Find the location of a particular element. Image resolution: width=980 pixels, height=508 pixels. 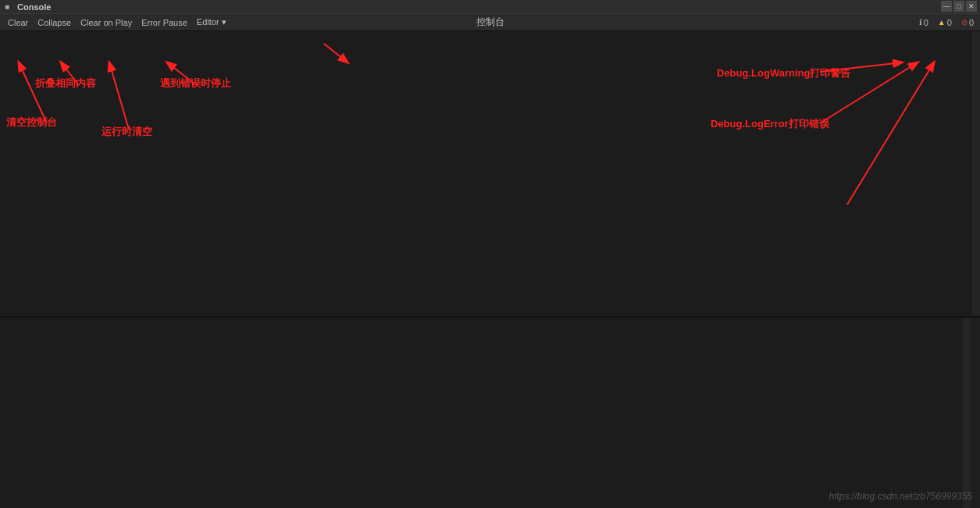

info-count: ℹ 0 is located at coordinates (924, 23).